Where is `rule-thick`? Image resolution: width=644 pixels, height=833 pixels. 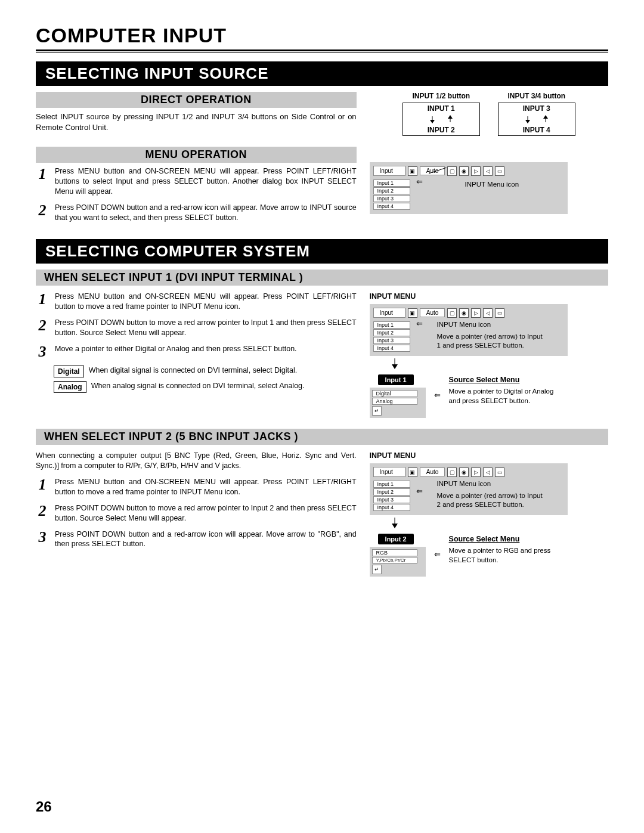
rule-thick is located at coordinates (322, 50).